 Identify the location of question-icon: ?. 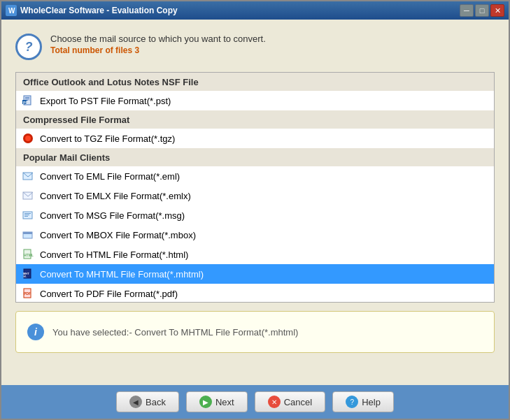
(29, 48).